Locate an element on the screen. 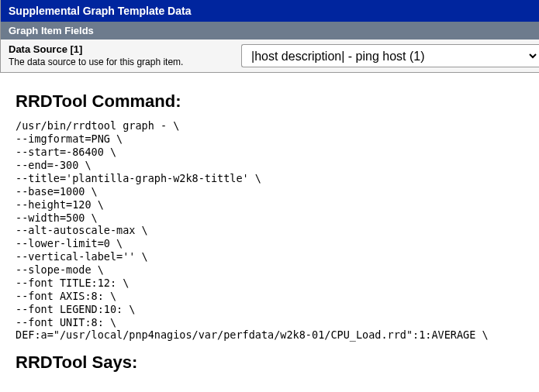 This screenshot has height=392, width=539. field-label-cell: Data Source [1] The data source to use f… is located at coordinates (121, 56).